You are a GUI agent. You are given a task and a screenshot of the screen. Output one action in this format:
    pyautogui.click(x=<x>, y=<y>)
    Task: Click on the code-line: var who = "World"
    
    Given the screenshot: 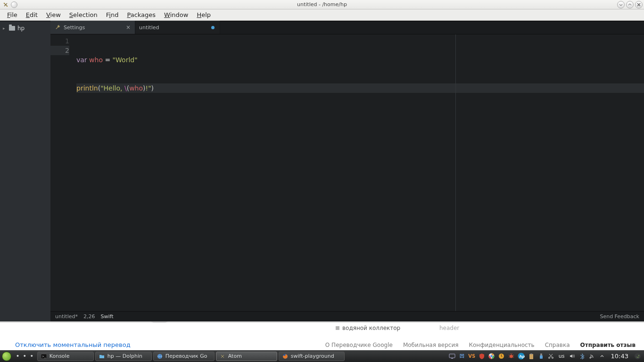 What is the action you would take?
    pyautogui.click(x=360, y=60)
    